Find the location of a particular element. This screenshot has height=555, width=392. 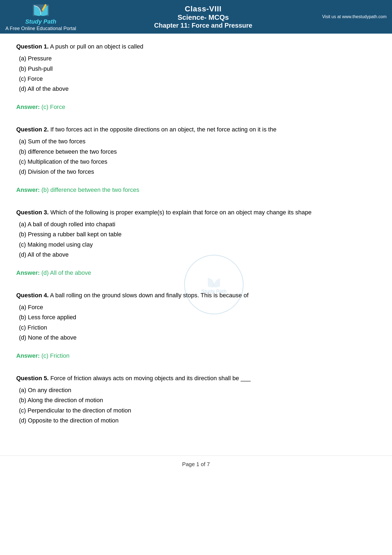

question-3-option-a: (a) A ball of dough rolled into chapati is located at coordinates (197, 224).